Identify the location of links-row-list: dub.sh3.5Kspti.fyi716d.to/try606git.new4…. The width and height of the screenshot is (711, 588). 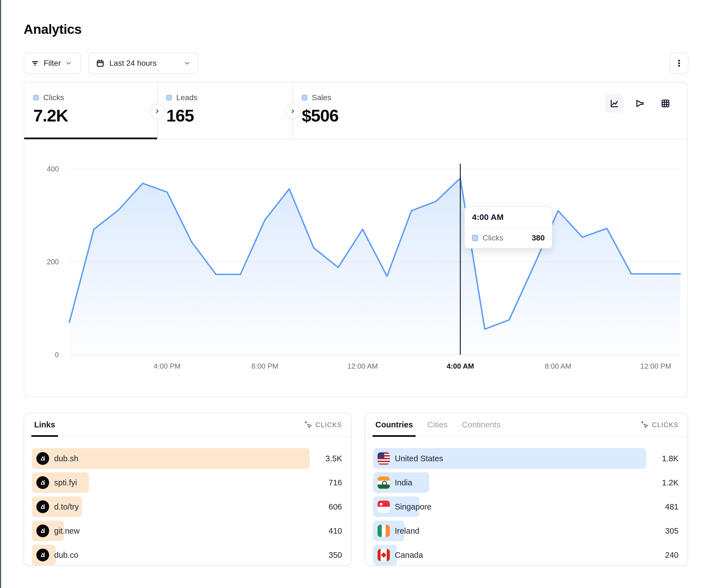
(188, 507).